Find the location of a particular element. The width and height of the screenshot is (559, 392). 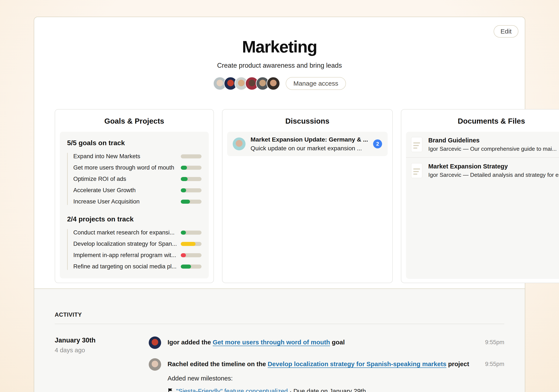

goals-projects-card: Goals & Projects 5/5 goals on track Expa… is located at coordinates (134, 196).